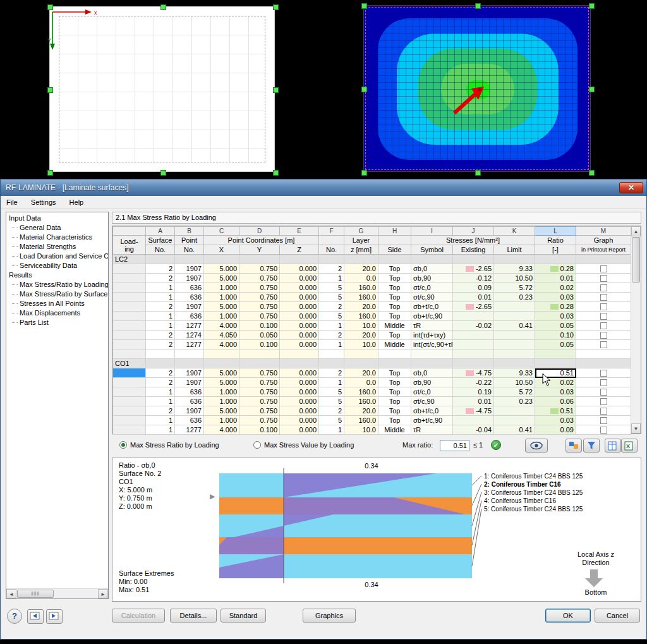  What do you see at coordinates (103, 594) in the screenshot?
I see `hscroll-right-arrow: ►` at bounding box center [103, 594].